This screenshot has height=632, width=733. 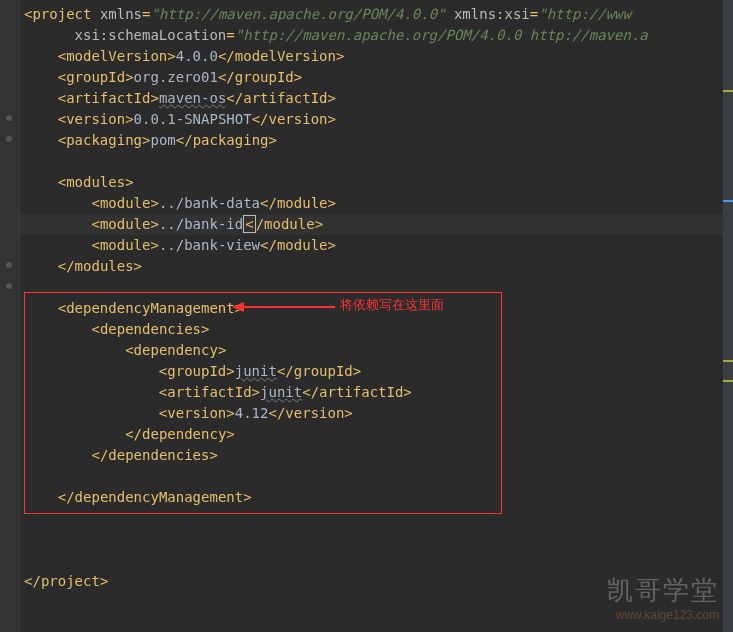 What do you see at coordinates (376, 140) in the screenshot?
I see `code-line: <packaging>pom</packaging>` at bounding box center [376, 140].